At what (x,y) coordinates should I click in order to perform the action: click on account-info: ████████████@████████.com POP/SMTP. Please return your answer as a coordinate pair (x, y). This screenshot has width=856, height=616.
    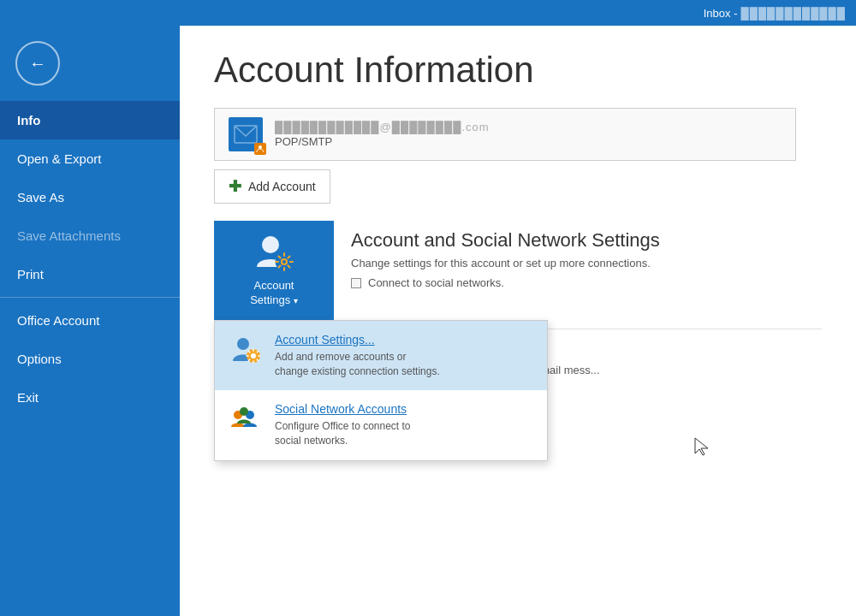
    Looking at the image, I should click on (382, 134).